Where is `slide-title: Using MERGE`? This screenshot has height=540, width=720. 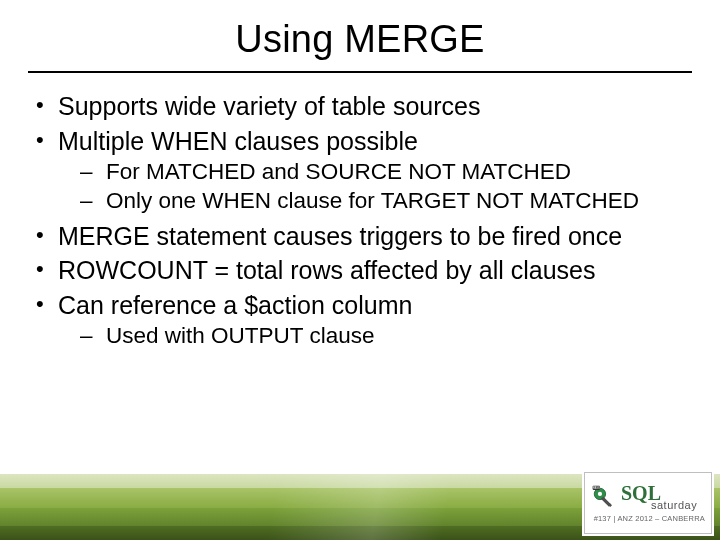 slide-title: Using MERGE is located at coordinates (360, 34).